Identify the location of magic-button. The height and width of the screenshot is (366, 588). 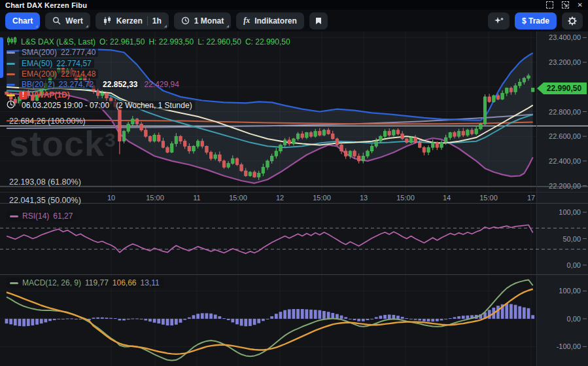
(498, 21).